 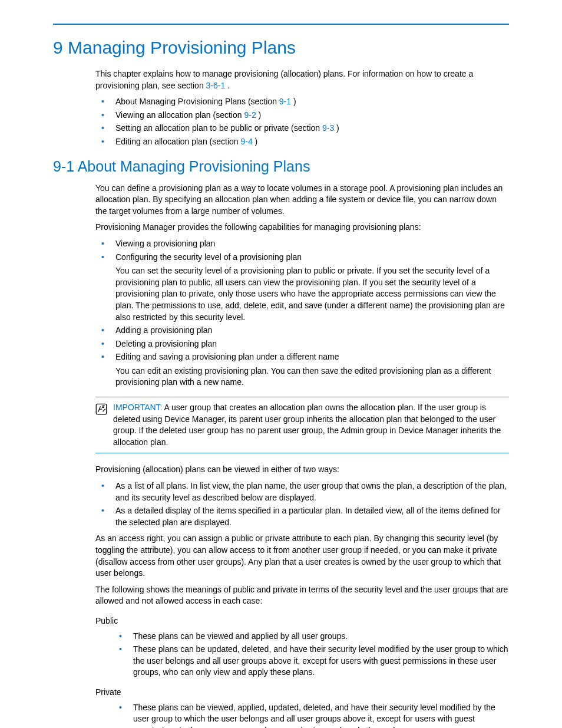 What do you see at coordinates (250, 115) in the screenshot?
I see `link-9-2: 9-2` at bounding box center [250, 115].